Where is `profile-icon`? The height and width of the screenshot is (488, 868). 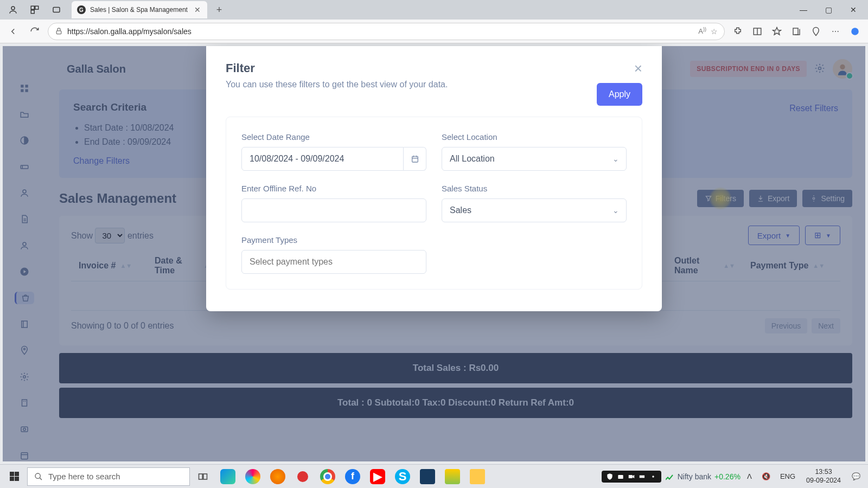 profile-icon is located at coordinates (13, 10).